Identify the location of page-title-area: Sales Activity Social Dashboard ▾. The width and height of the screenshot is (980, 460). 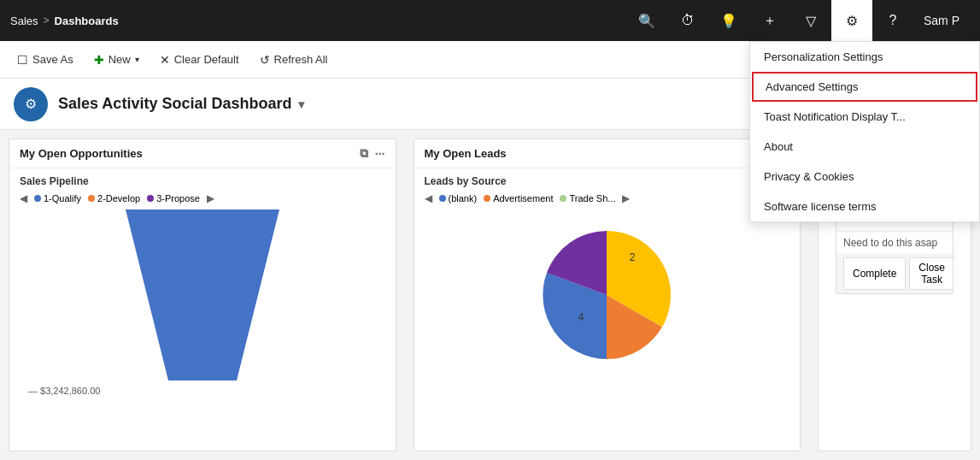
(181, 104).